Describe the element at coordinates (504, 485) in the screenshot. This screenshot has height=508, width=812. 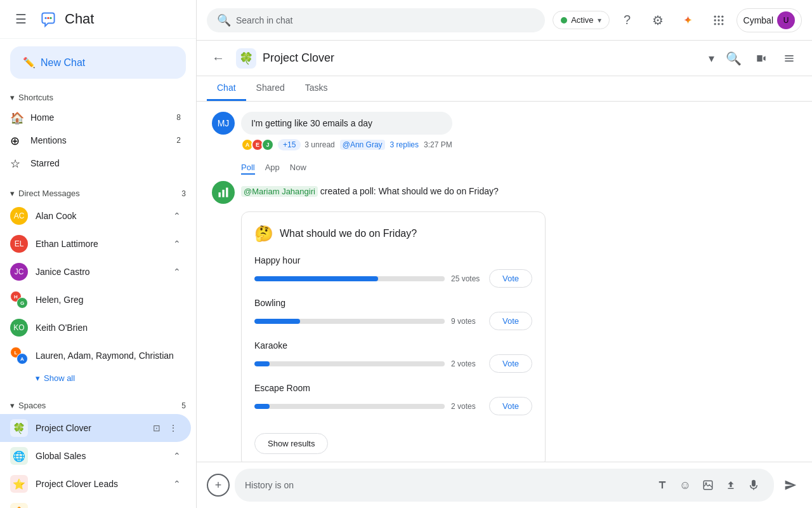
I see `input-field-container: ☺` at that location.